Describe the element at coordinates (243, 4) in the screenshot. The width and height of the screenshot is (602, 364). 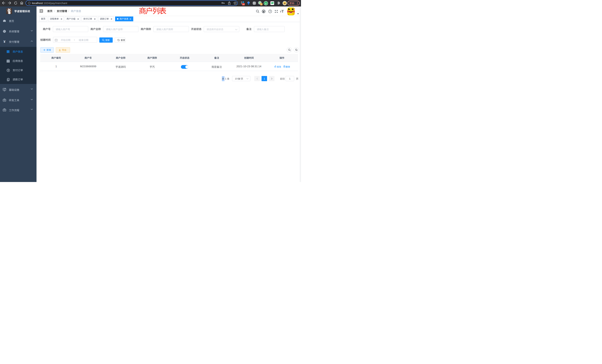
I see `svg-text: 10` at that location.